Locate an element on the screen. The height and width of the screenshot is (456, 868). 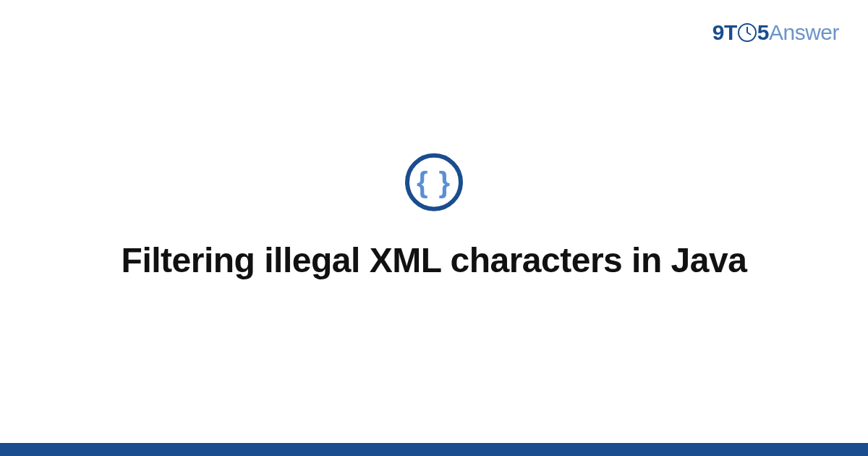
page-title: Filtering illegal XML characters in Java is located at coordinates (434, 261).